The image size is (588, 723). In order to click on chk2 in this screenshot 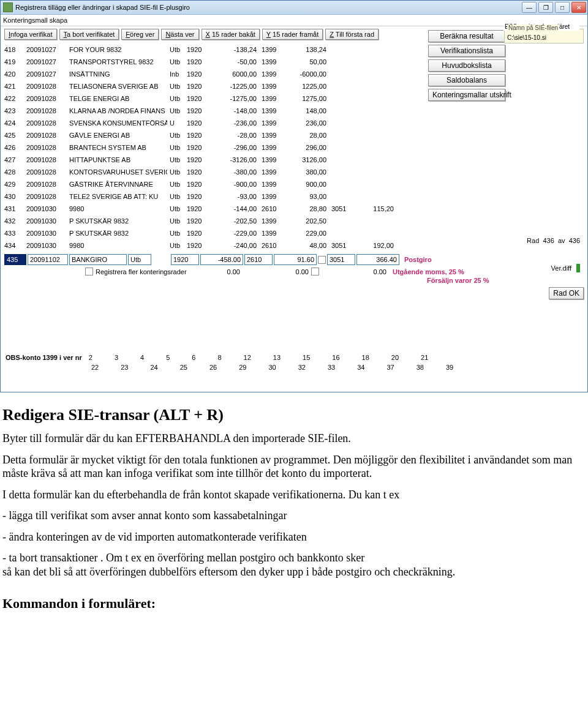, I will do `click(322, 260)`.